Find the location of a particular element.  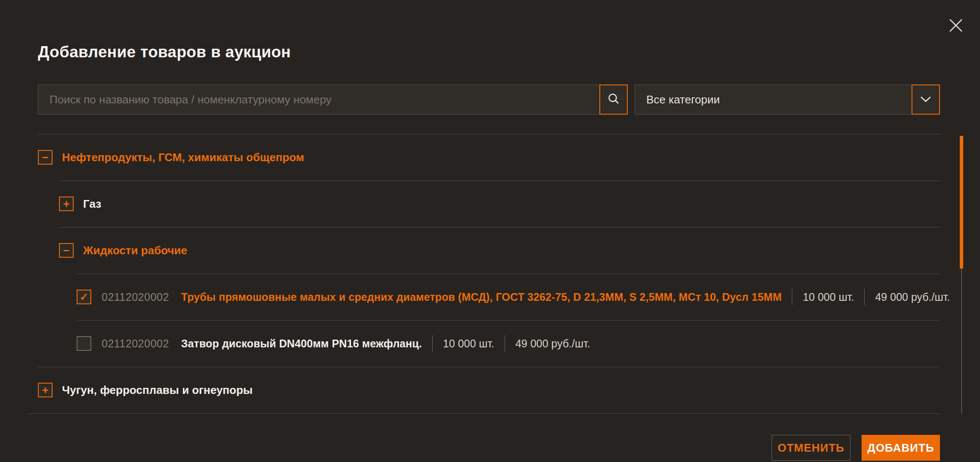

tree-row-category: − Нефтепродукты, ГСМ, химикаты общепром is located at coordinates (489, 157).